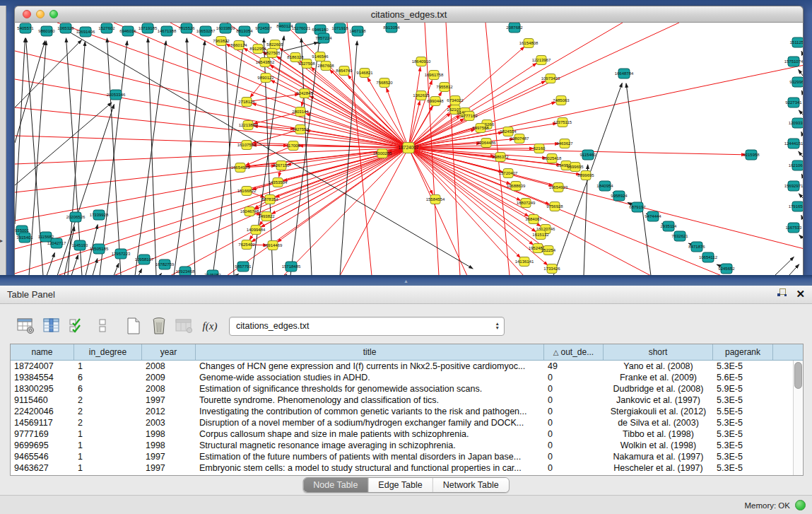 This screenshot has width=812, height=514. What do you see at coordinates (653, 216) in the screenshot?
I see `graph-node: 9474444` at bounding box center [653, 216].